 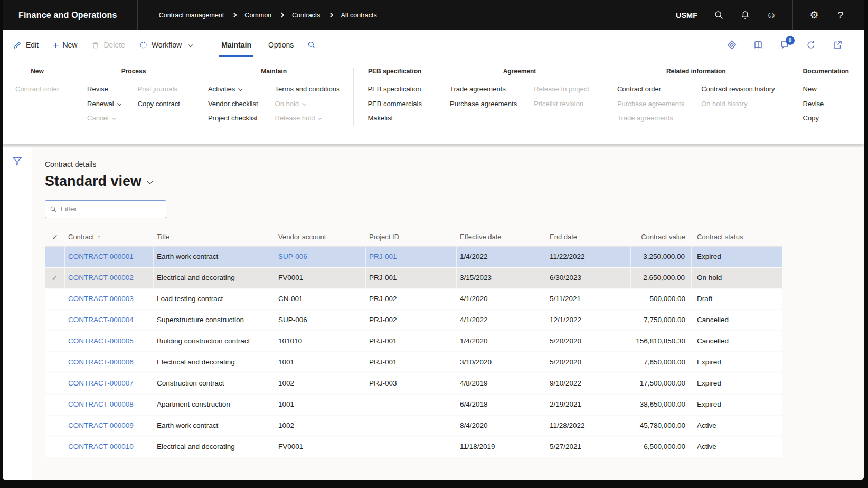 I want to click on contract-link: CONTRACT-000002, so click(x=101, y=278).